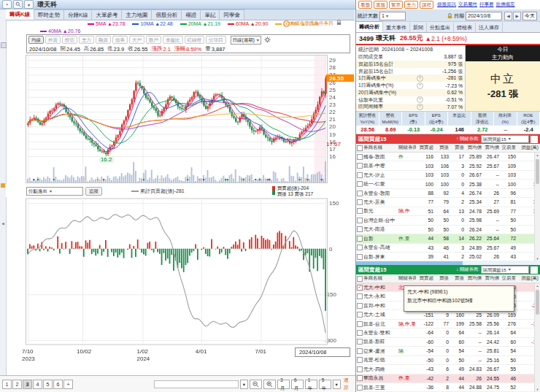 The height and width of the screenshot is (392, 540). Describe the element at coordinates (537, 337) in the screenshot. I see `sell-table-scrollbar: ▲ ▼` at that location.